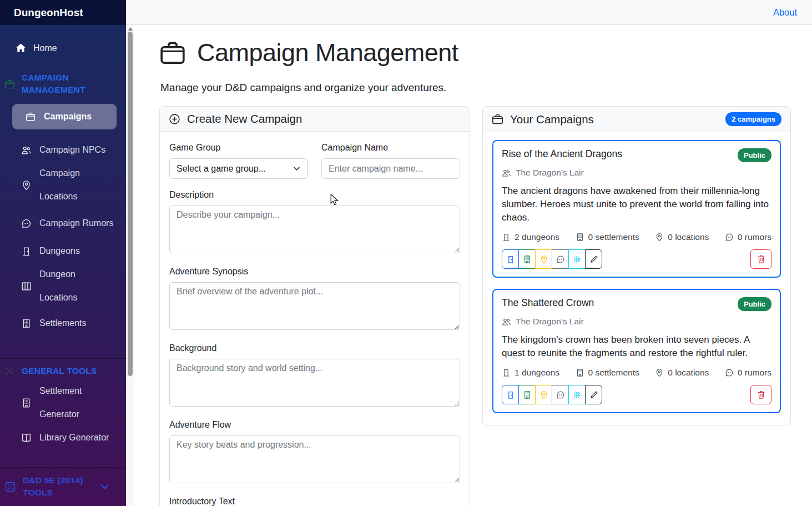  What do you see at coordinates (77, 223) in the screenshot?
I see `sidebar-item-label: Campaign Rumors` at bounding box center [77, 223].